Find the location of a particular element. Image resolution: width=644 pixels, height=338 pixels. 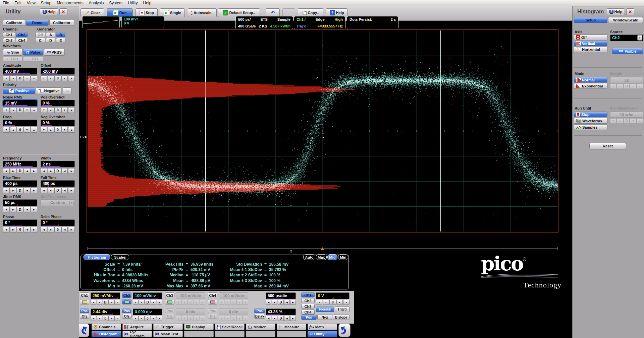

phase-value: 0 ° is located at coordinates (20, 223).